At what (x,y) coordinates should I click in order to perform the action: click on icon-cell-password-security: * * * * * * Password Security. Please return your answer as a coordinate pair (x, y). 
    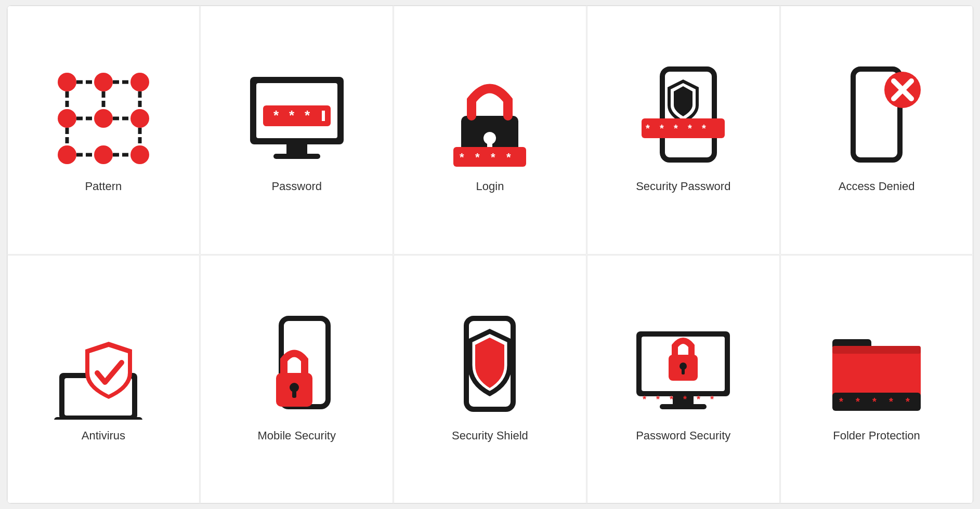
    Looking at the image, I should click on (683, 379).